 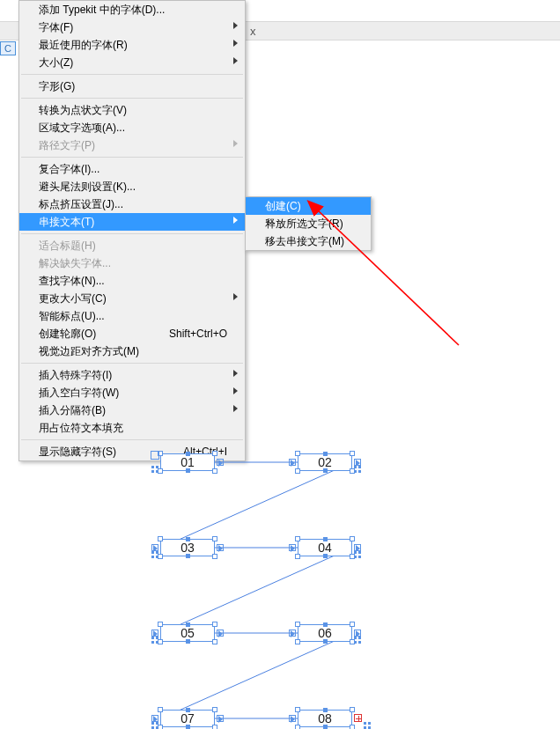 I want to click on text-frame-label: 08, so click(x=325, y=718).